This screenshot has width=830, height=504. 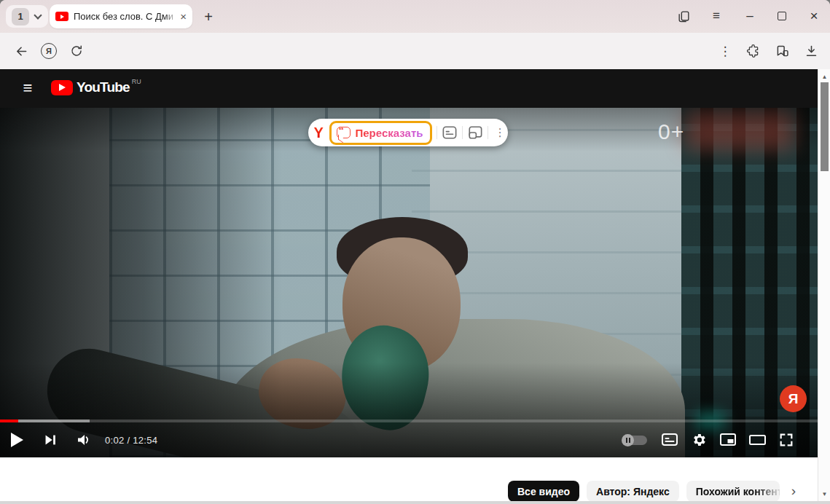 I want to click on scroll-up-icon: ▲, so click(x=824, y=76).